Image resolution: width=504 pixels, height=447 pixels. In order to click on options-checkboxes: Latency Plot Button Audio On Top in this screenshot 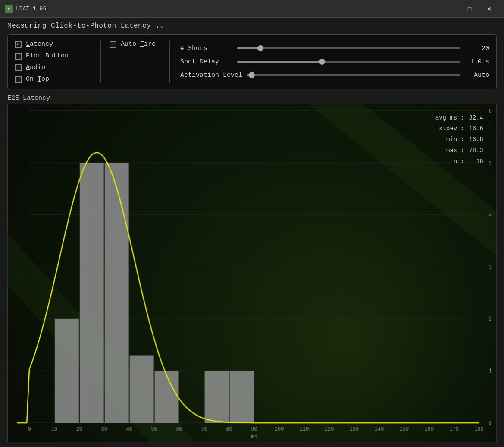, I will do `click(58, 62)`.